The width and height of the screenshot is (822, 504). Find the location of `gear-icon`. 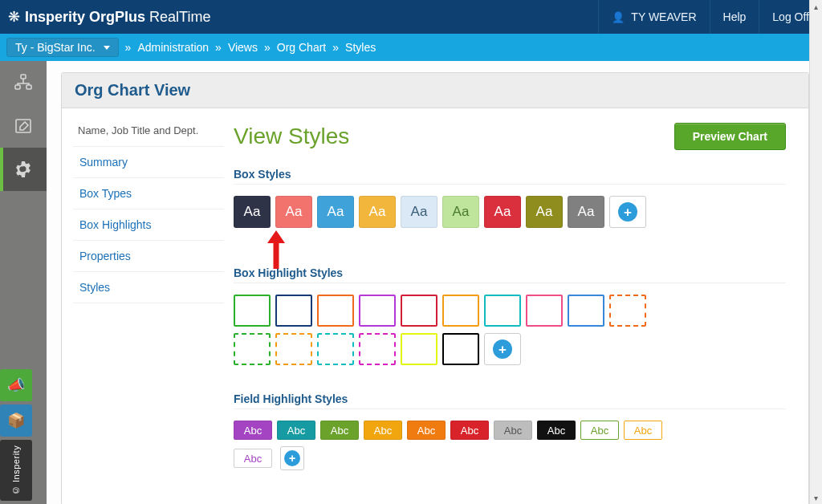

gear-icon is located at coordinates (23, 169).